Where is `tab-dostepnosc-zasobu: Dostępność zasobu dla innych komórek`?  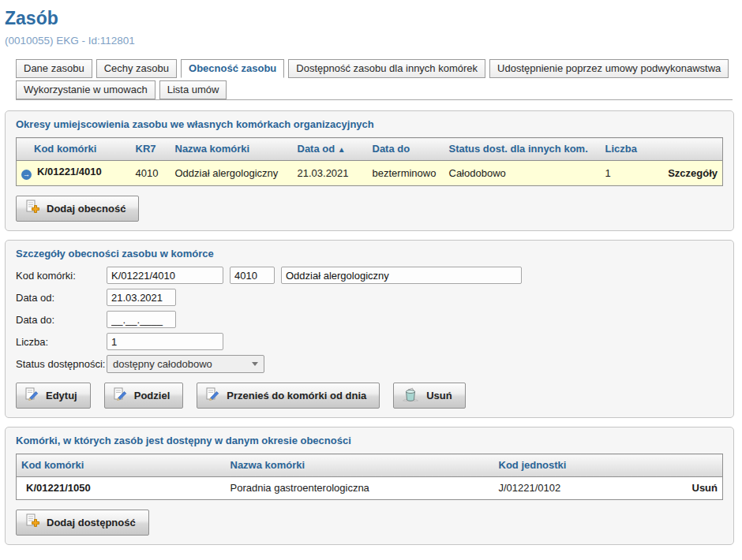 tab-dostepnosc-zasobu: Dostępność zasobu dla innych komórek is located at coordinates (387, 69).